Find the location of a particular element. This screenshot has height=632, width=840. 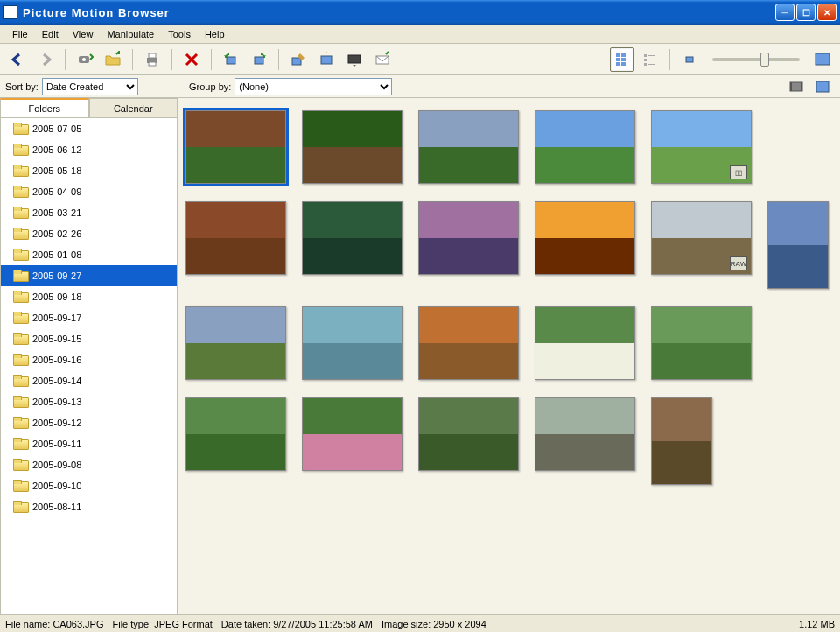

email-button is located at coordinates (382, 60).